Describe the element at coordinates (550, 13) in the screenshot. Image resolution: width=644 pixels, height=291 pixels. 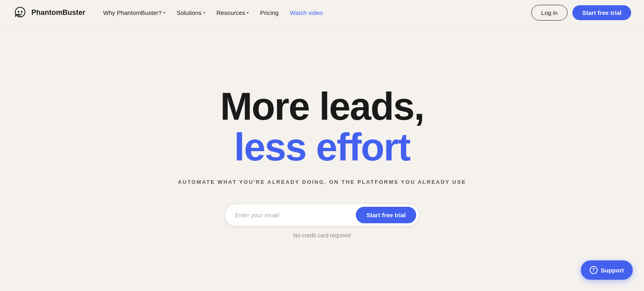
I see `login-button: Log in` at that location.